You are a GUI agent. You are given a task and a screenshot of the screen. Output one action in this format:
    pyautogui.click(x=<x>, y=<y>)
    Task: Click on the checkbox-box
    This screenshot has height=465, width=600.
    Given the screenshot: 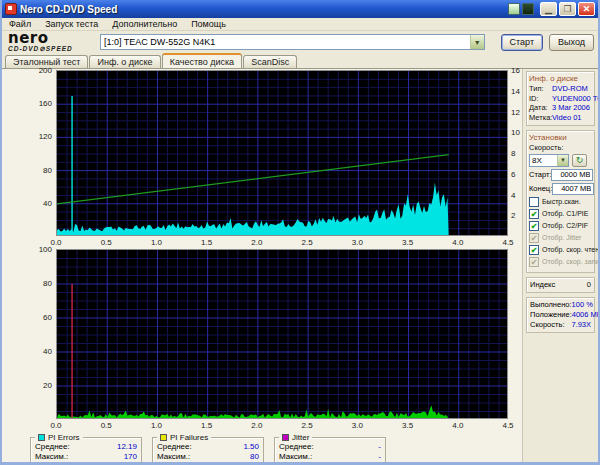 What is the action you would take?
    pyautogui.click(x=534, y=202)
    